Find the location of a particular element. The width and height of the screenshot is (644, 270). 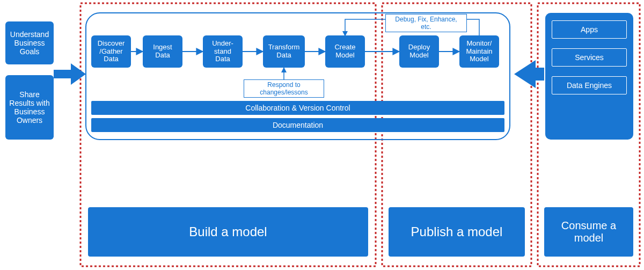

bar-collaboration-version-control: Collaboration & Version Control is located at coordinates (298, 108).